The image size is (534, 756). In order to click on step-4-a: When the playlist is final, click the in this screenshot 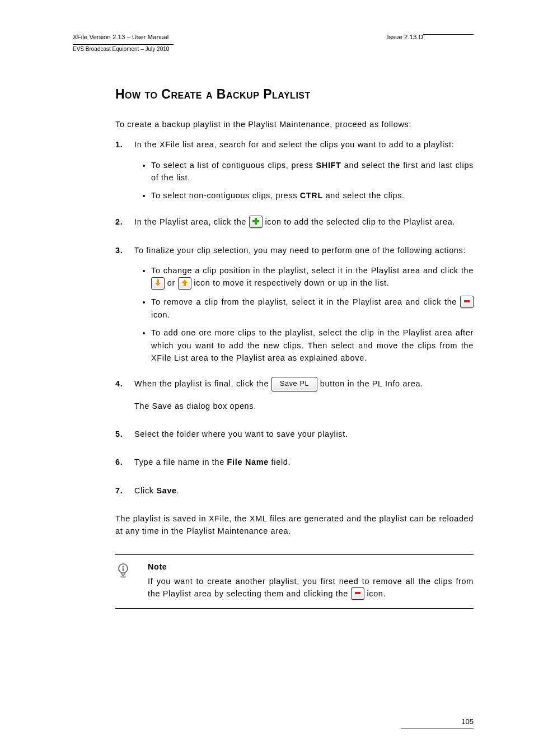, I will do `click(203, 384)`.